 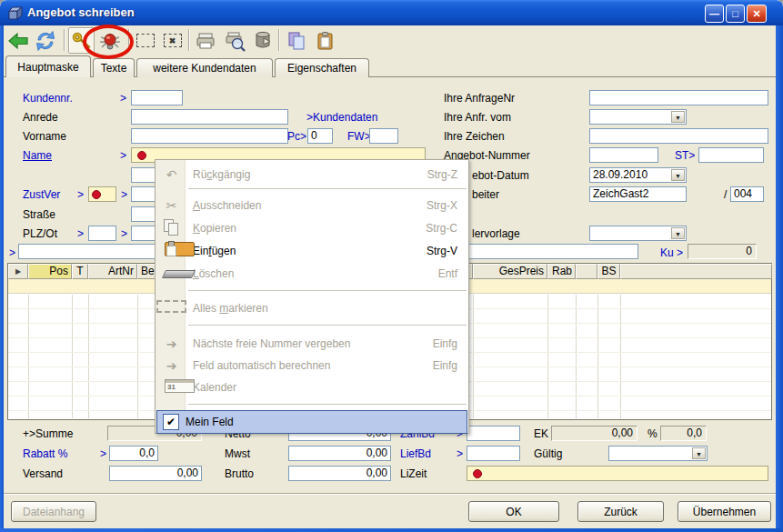 I want to click on menu-item-nächste-freie-nummer-vergeben: ➔Nächste freie Nummer vergebenEinfg, so click(x=312, y=344).